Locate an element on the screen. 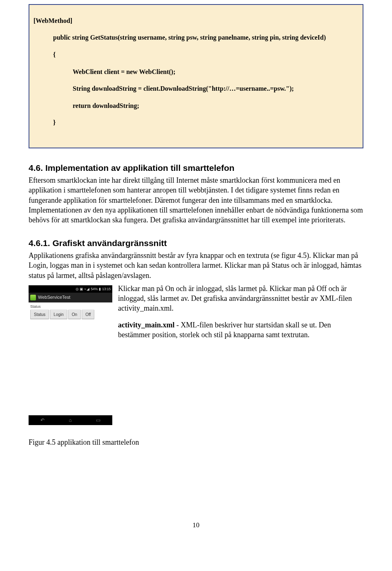  filename-bold: activity_main.xml is located at coordinates (146, 325).